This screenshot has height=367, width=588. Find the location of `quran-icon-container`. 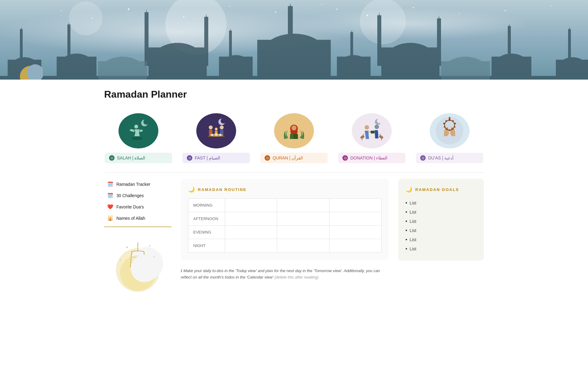

quran-icon-container is located at coordinates (294, 131).